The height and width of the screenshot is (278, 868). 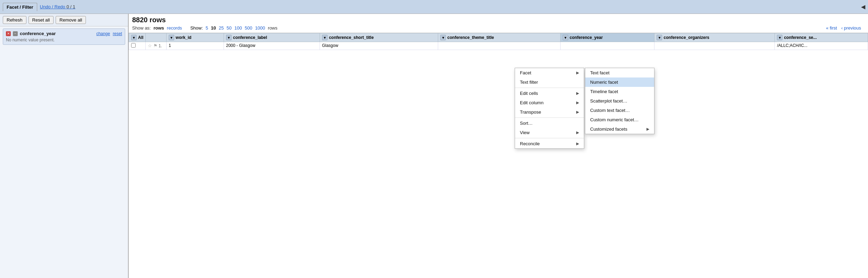 What do you see at coordinates (609, 129) in the screenshot?
I see `submenu-customized-facets-label: Customized facets` at bounding box center [609, 129].